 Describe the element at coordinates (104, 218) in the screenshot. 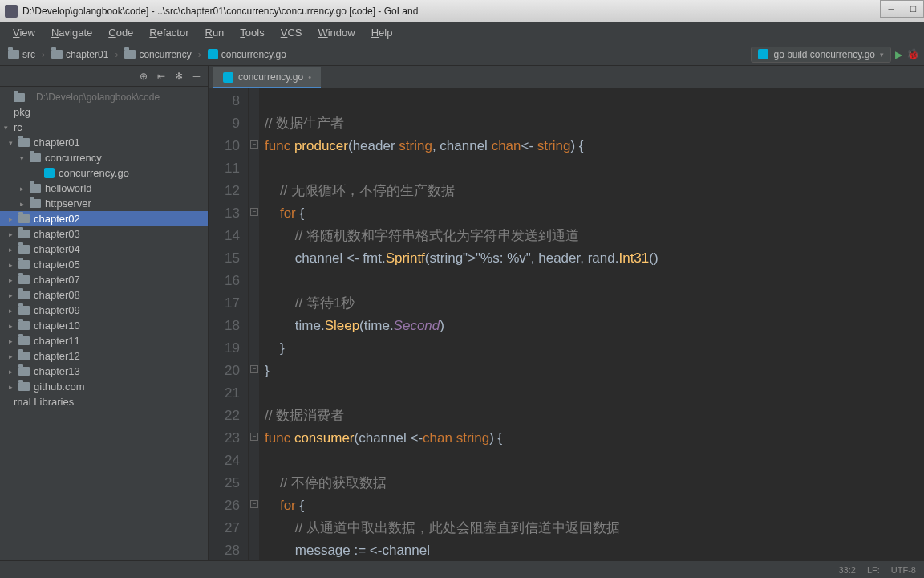

I see `tree-node-chapter02: chapter02` at that location.